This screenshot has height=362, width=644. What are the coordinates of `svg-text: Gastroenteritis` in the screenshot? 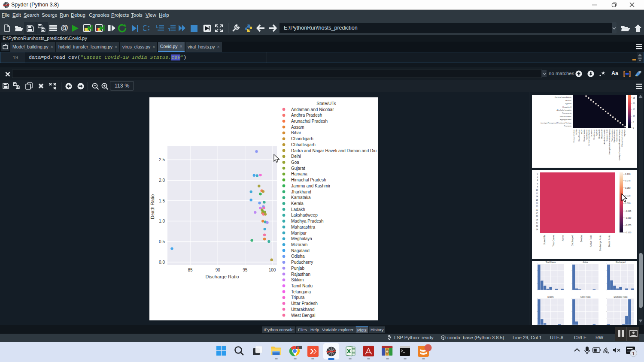 It's located at (584, 136).